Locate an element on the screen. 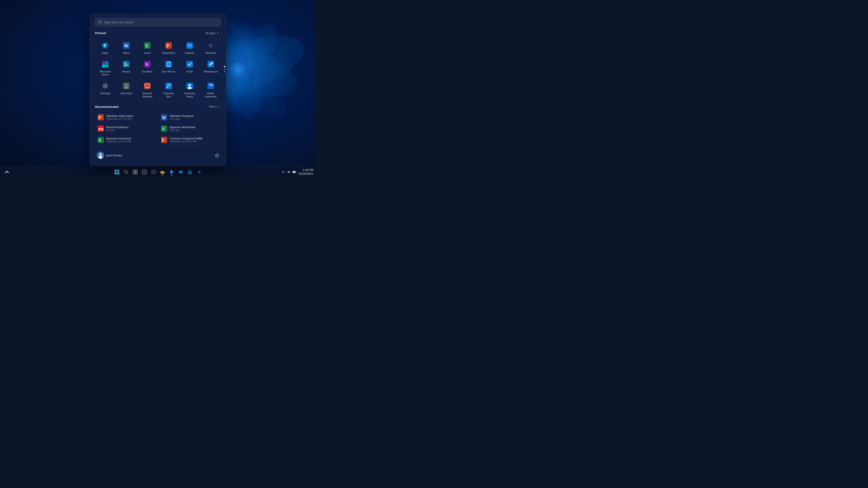 The image size is (868, 488). system-clock: 2:30 PM 10/20/2021 is located at coordinates (306, 172).